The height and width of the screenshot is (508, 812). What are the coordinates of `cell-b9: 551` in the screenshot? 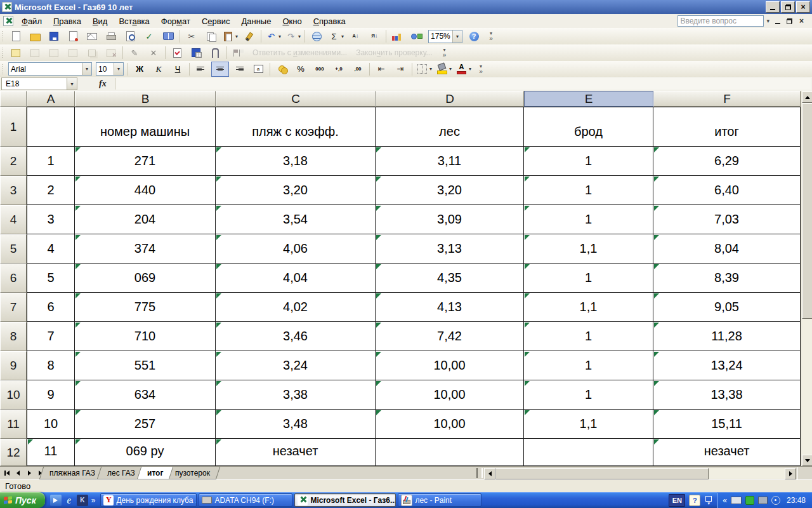 It's located at (145, 366).